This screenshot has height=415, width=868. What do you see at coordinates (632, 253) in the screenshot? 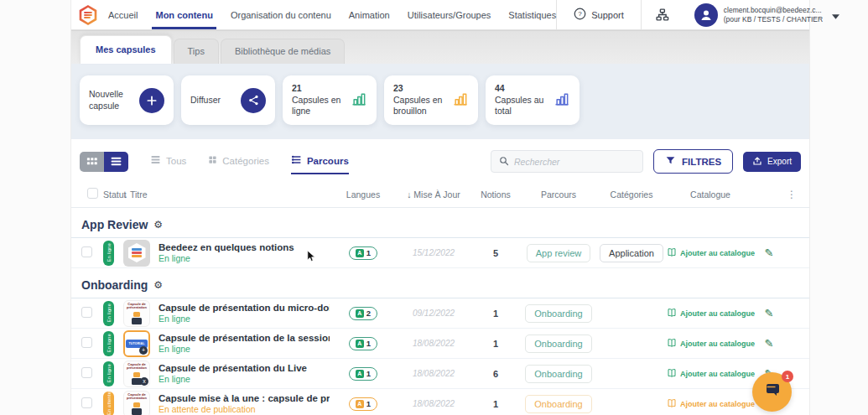
I see `category-badge: Application` at bounding box center [632, 253].